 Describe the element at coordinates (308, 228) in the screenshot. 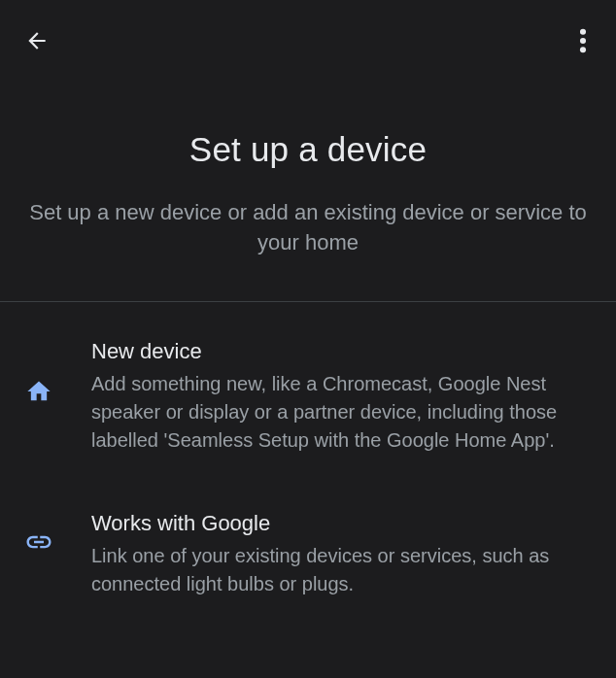

I see `page-subtitle: Set up a new device or add an existing d…` at that location.